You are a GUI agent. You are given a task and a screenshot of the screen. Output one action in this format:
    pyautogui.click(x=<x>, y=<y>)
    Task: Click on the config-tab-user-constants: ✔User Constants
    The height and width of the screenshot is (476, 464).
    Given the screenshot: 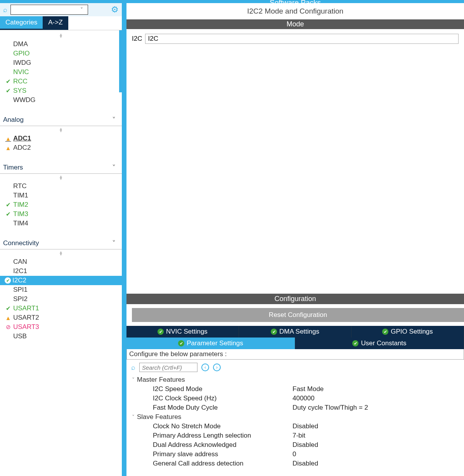 What is the action you would take?
    pyautogui.click(x=379, y=343)
    